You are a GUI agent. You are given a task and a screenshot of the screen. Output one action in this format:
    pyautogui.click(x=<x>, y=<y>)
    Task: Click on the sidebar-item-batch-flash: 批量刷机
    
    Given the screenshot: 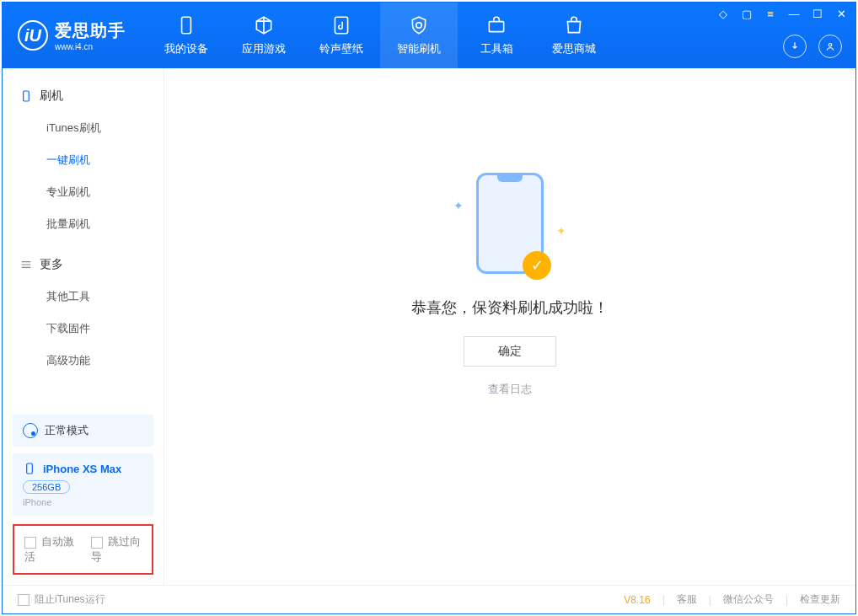 What is the action you would take?
    pyautogui.click(x=83, y=224)
    